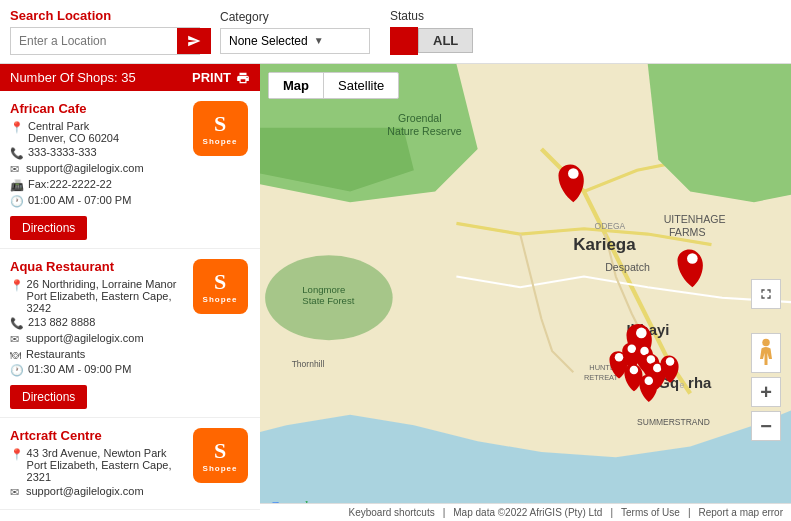  What do you see at coordinates (432, 16) in the screenshot?
I see `status-label: Status` at bounding box center [432, 16].